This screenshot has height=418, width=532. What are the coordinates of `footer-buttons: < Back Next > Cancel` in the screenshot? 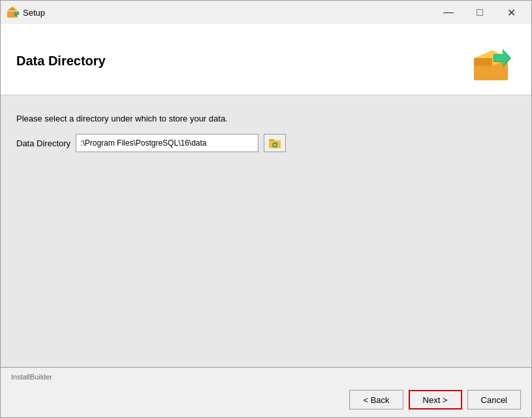 It's located at (266, 398).